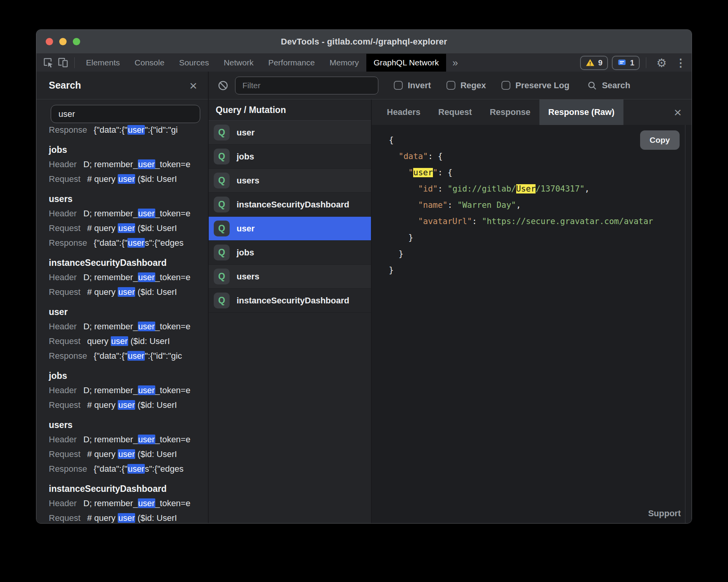 This screenshot has height=582, width=728. What do you see at coordinates (63, 63) in the screenshot?
I see `device-toolbar-icon` at bounding box center [63, 63].